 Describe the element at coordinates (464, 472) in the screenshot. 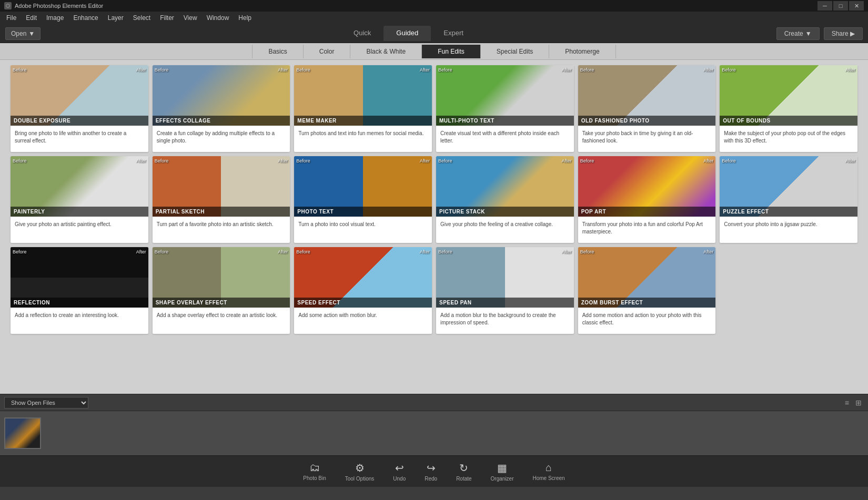

I see `tool-rotate: ↻ Rotate` at that location.